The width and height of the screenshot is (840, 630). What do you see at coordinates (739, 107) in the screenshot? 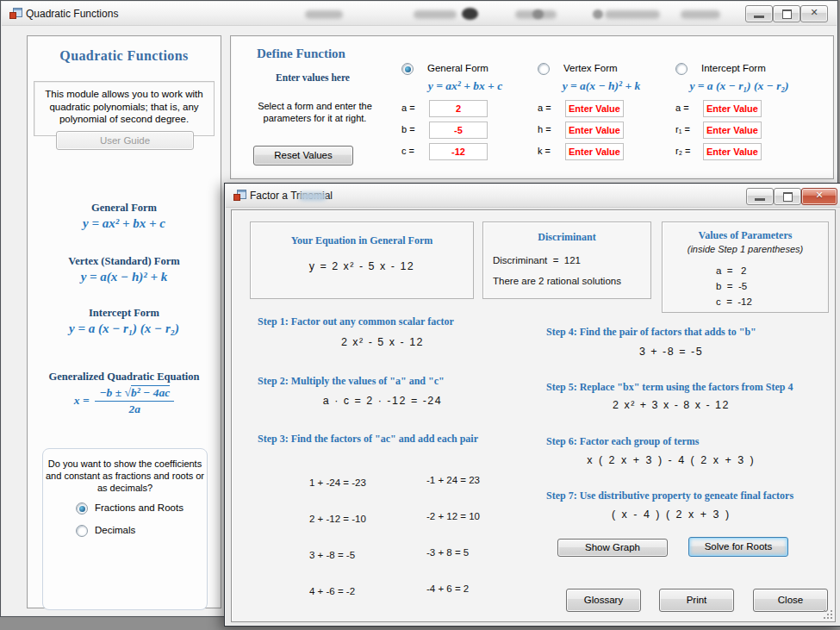
I see `intercept-form-column: Intercept Form y = a (x − r₁) (x − r₂) a…` at bounding box center [739, 107].